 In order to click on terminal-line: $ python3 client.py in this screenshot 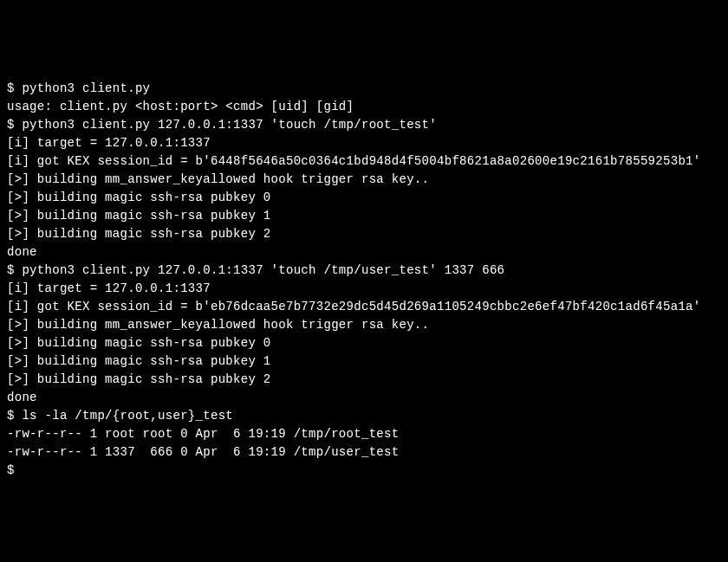, I will do `click(364, 88)`.